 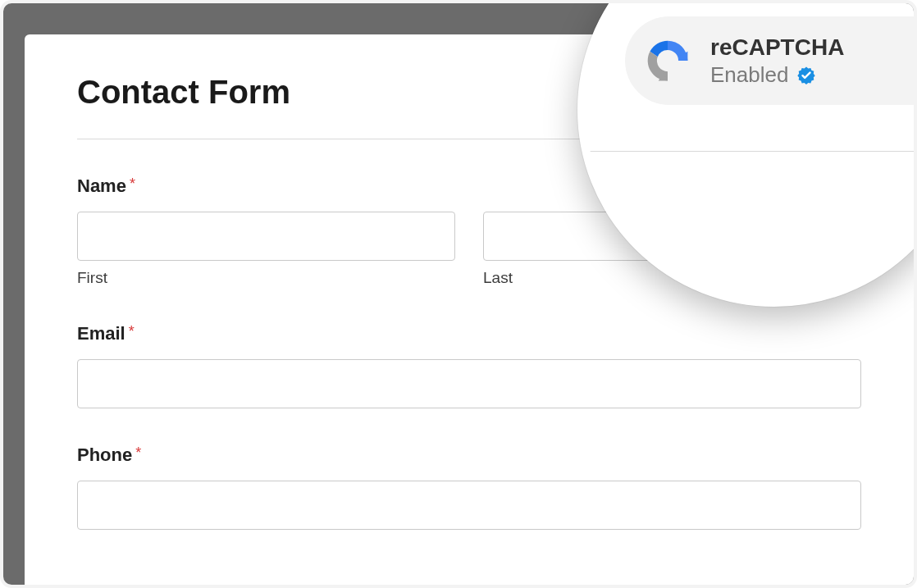 What do you see at coordinates (778, 48) in the screenshot?
I see `recaptcha-title: reCAPTCHA` at bounding box center [778, 48].